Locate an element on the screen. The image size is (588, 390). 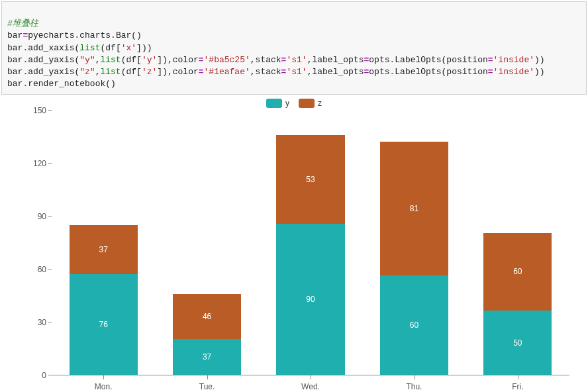
y-tick-label: 60 is located at coordinates (30, 269).